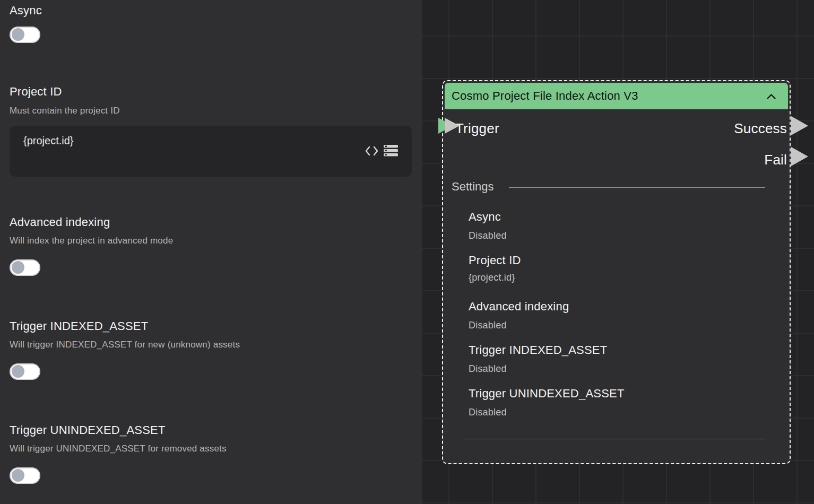 The image size is (814, 504). I want to click on node-footer-divider, so click(616, 439).